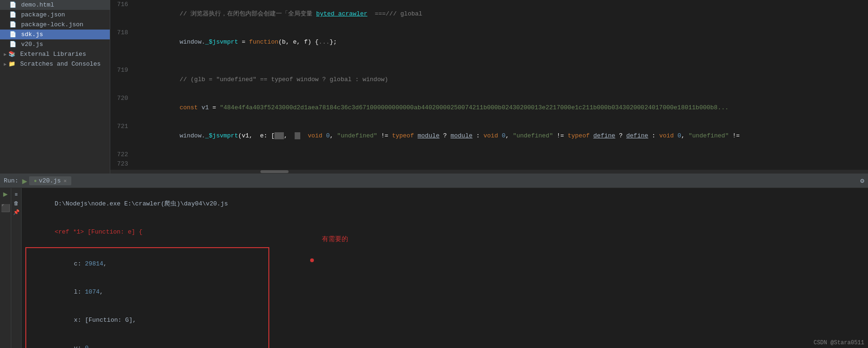  Describe the element at coordinates (122, 127) in the screenshot. I see `line-num: 721` at that location.